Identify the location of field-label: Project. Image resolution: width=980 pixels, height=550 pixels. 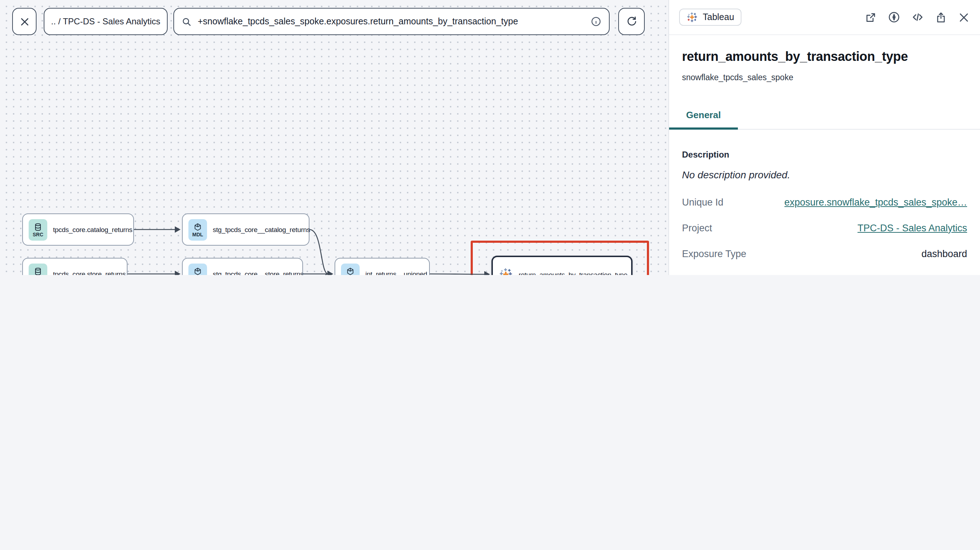
(697, 228).